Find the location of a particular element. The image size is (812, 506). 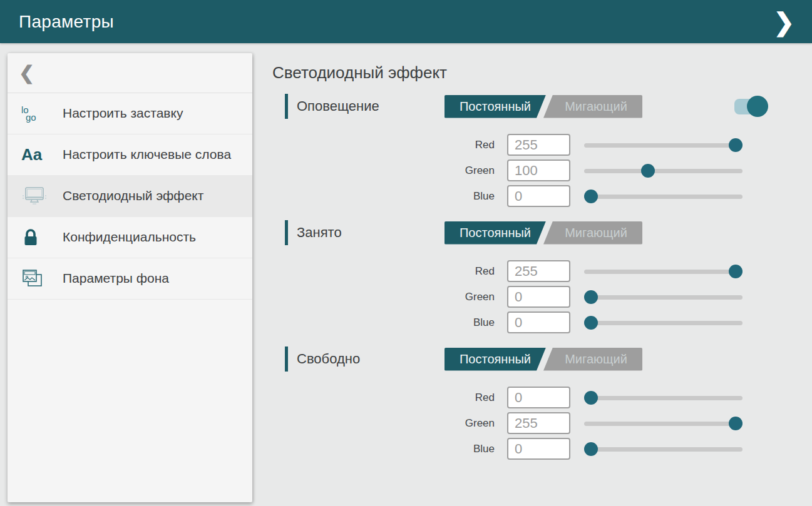

sidebar-item-label: Настроить заставку is located at coordinates (117, 113).